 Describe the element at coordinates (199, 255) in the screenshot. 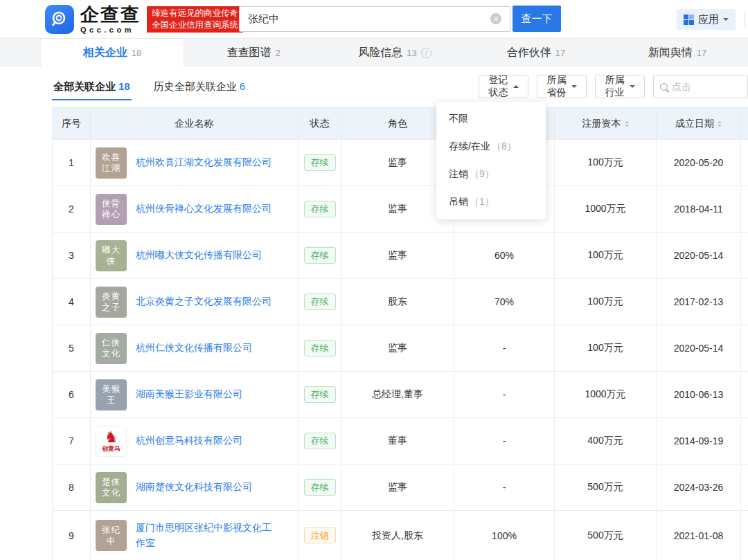

I see `company-name-link: 杭州嘟大侠文化传播有限公司` at that location.